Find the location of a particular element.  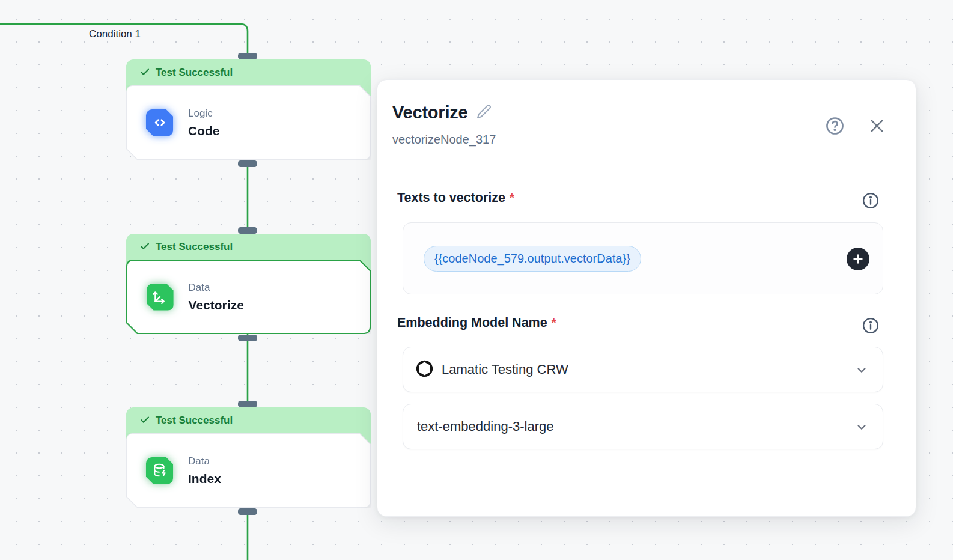

embedding-model-label: Embedding Model Name is located at coordinates (472, 323).